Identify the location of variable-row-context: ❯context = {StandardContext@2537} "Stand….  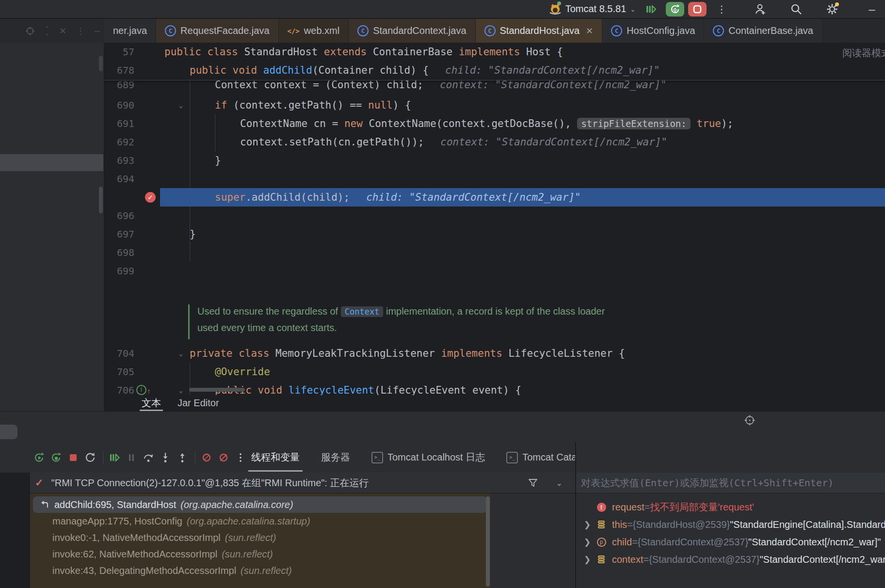
(730, 559).